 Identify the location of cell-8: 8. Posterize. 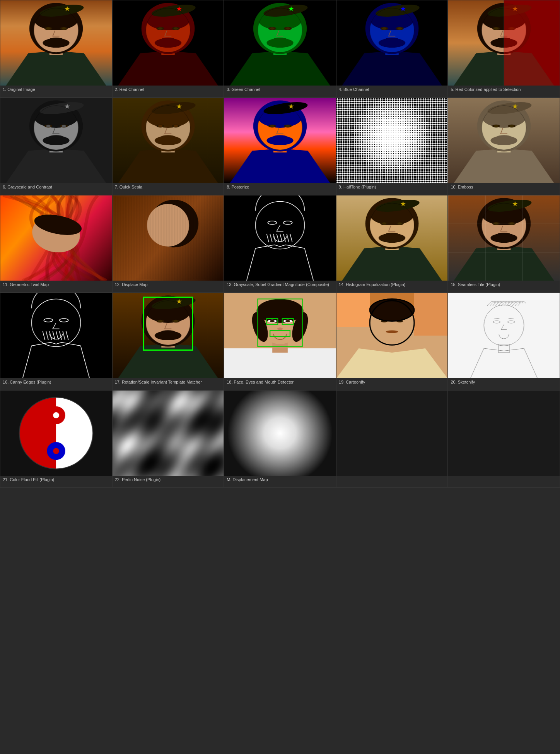
(280, 146).